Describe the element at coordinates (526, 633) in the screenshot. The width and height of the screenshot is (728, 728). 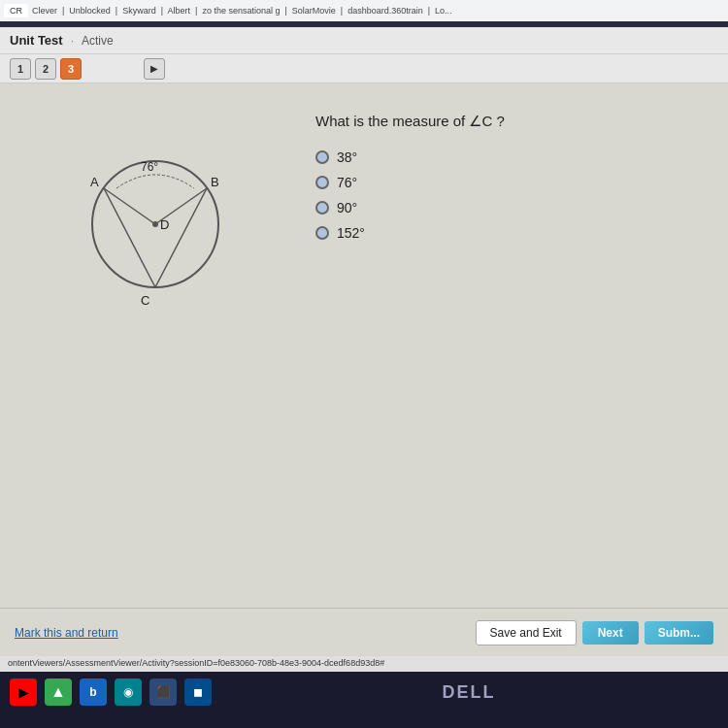
I see `save-exit-button: Save and Exit` at that location.